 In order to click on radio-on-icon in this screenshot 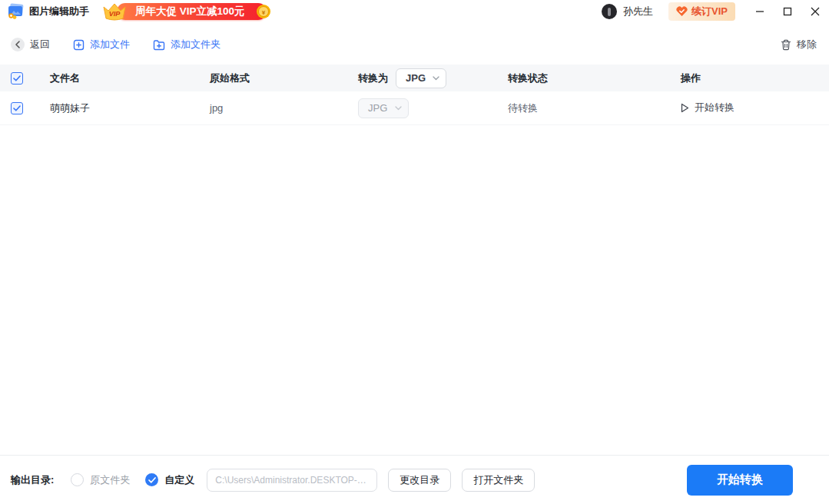, I will do `click(152, 479)`.